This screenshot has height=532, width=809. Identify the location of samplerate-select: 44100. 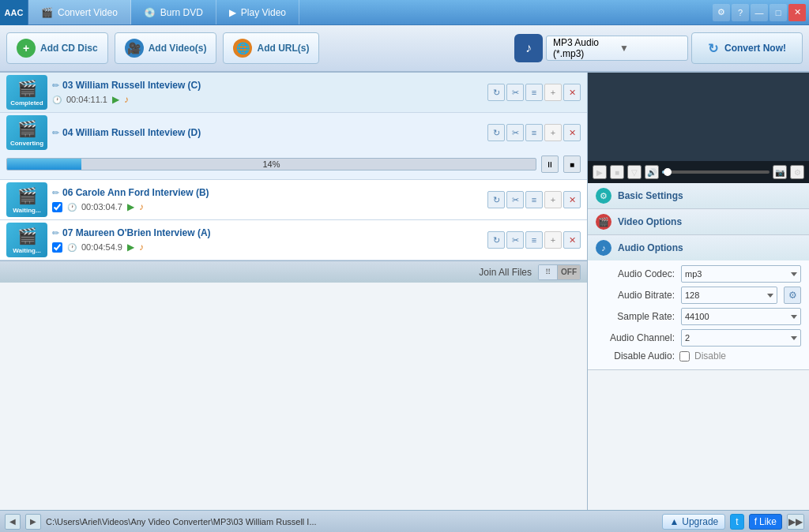
(741, 317).